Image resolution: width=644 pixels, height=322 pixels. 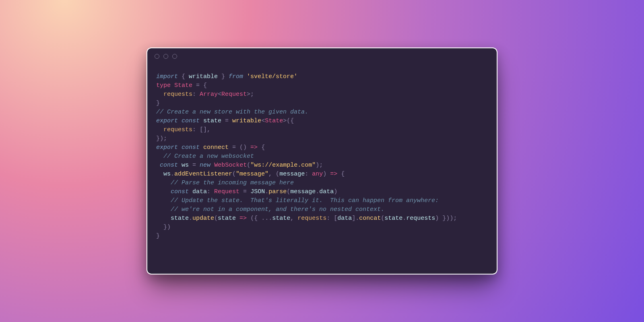 I want to click on code-token: // Create a new websocket, so click(x=208, y=156).